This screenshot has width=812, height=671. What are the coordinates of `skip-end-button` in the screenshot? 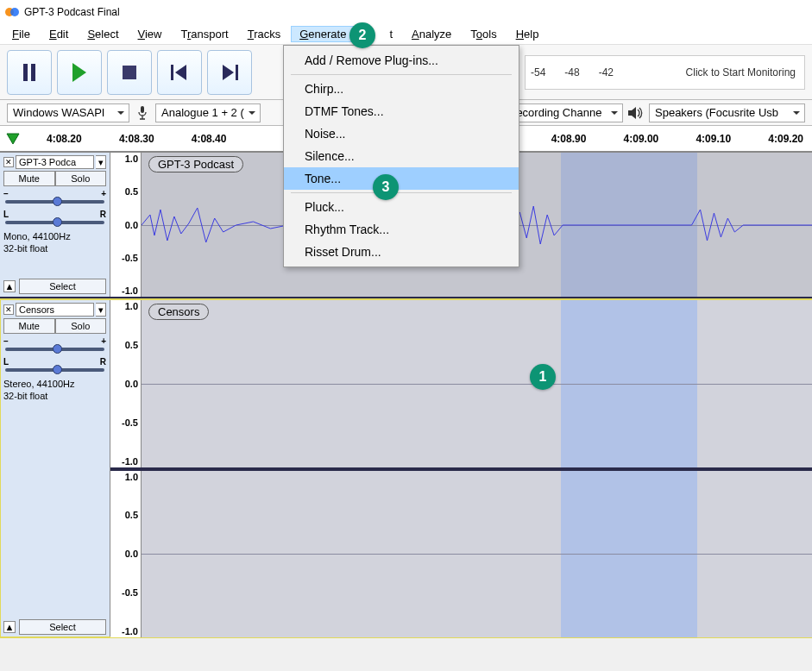 It's located at (230, 72).